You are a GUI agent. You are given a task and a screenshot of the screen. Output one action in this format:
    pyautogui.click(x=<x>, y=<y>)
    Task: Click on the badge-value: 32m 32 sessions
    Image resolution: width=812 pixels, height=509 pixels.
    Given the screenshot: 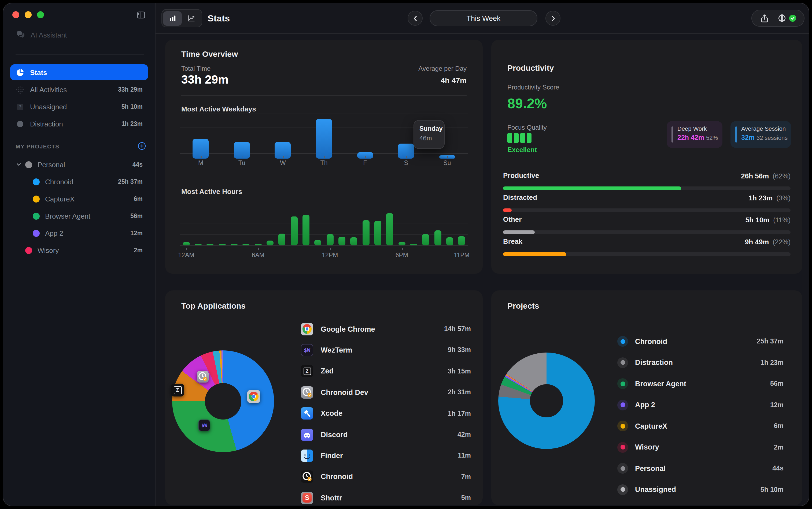 What is the action you would take?
    pyautogui.click(x=766, y=138)
    